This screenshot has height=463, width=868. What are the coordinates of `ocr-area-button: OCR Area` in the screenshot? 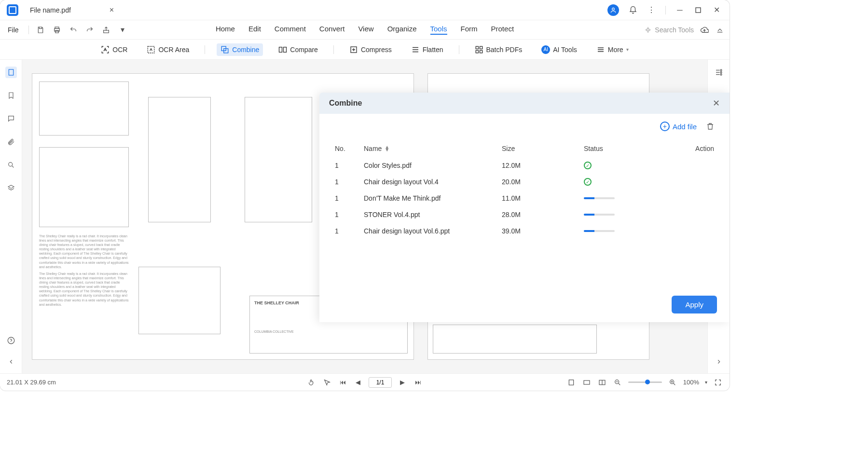 It's located at (168, 50).